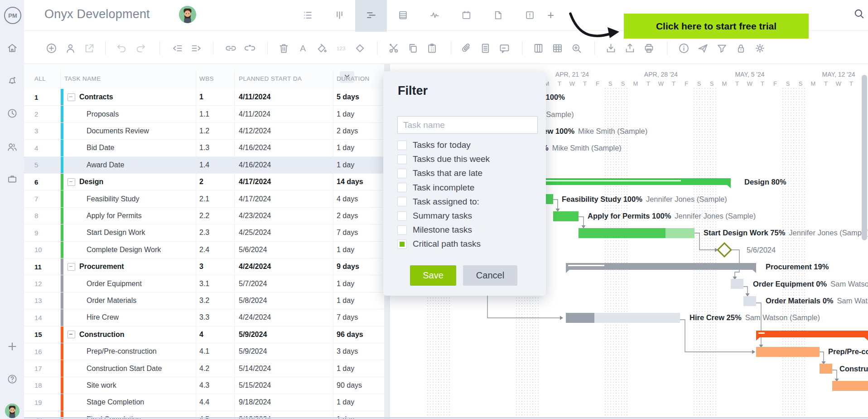 The height and width of the screenshot is (419, 868). Describe the element at coordinates (215, 182) in the screenshot. I see `wbs-cell: 2` at that location.